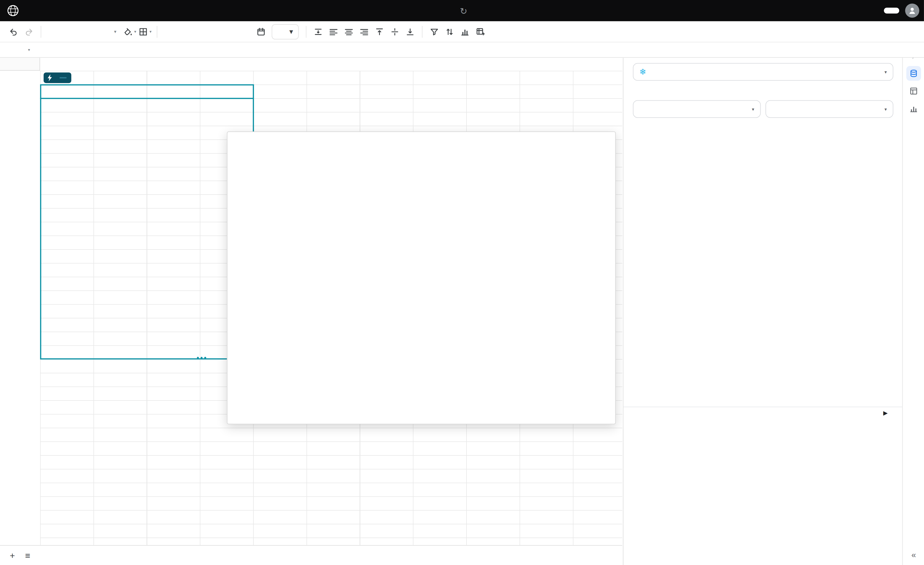  I want to click on lightning-icon, so click(50, 78).